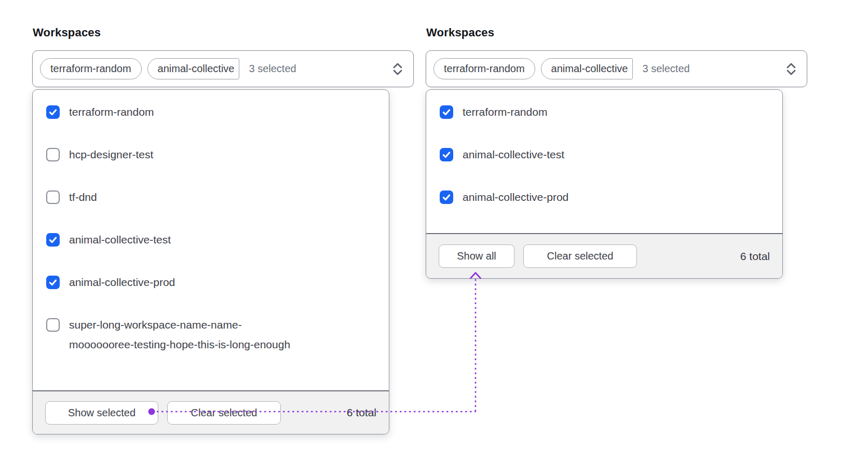  Describe the element at coordinates (604, 255) in the screenshot. I see `dropdown-footer: Show all Clear selected 6 total` at that location.